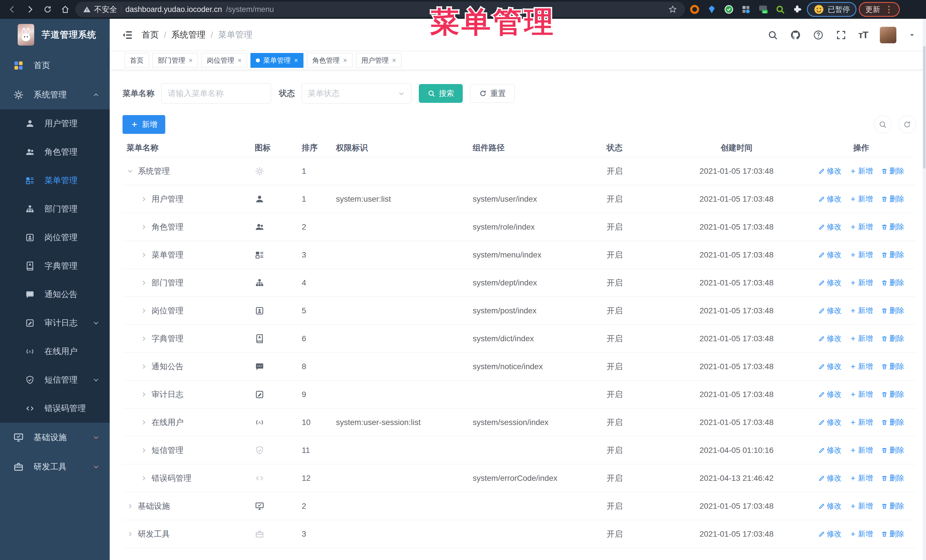  Describe the element at coordinates (746, 9) in the screenshot. I see `extension-grid-icon` at that location.